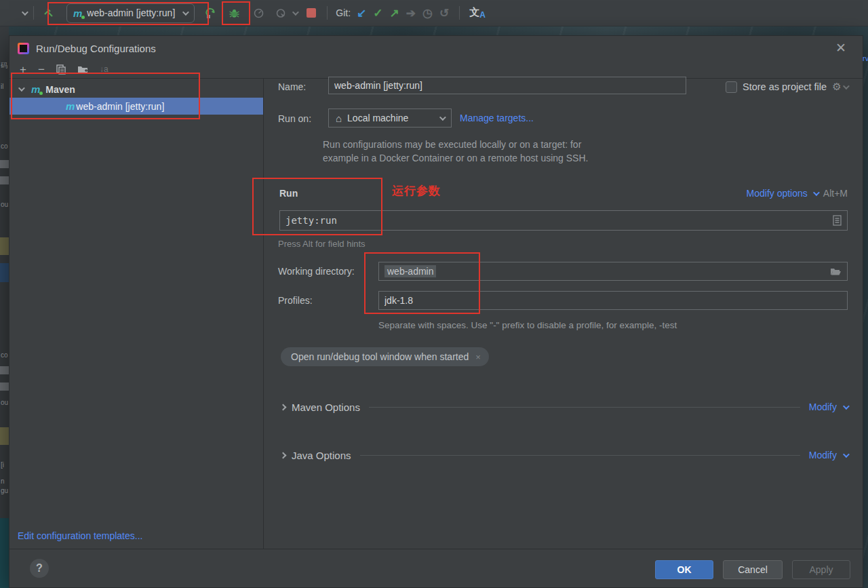 The width and height of the screenshot is (868, 588). Describe the element at coordinates (128, 14) in the screenshot. I see `annotation-box-run-config` at that location.